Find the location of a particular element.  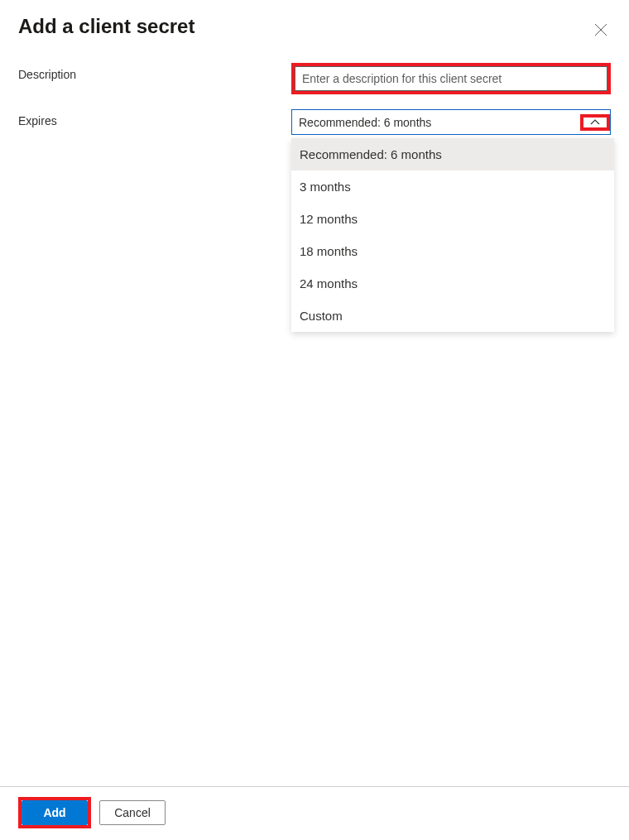

cancel-button: Cancel is located at coordinates (132, 813).